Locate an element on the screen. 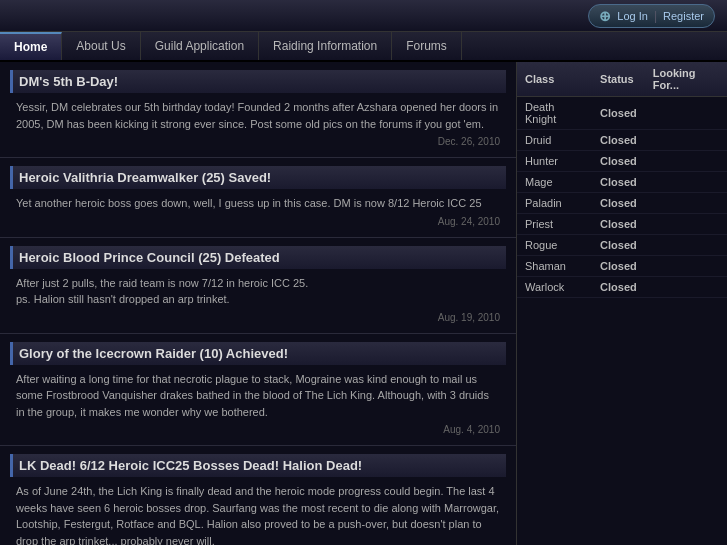 The image size is (727, 545). nav-item-raiding: Raiding Information is located at coordinates (326, 46).